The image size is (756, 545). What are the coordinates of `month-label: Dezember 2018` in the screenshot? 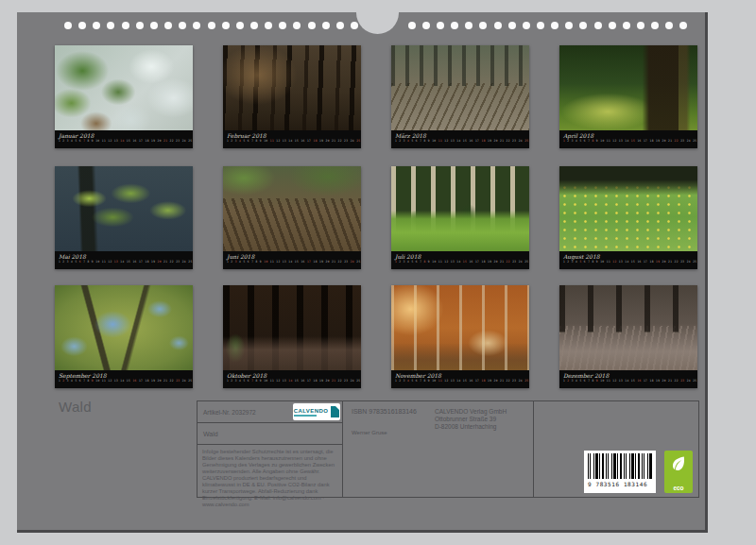 It's located at (628, 376).